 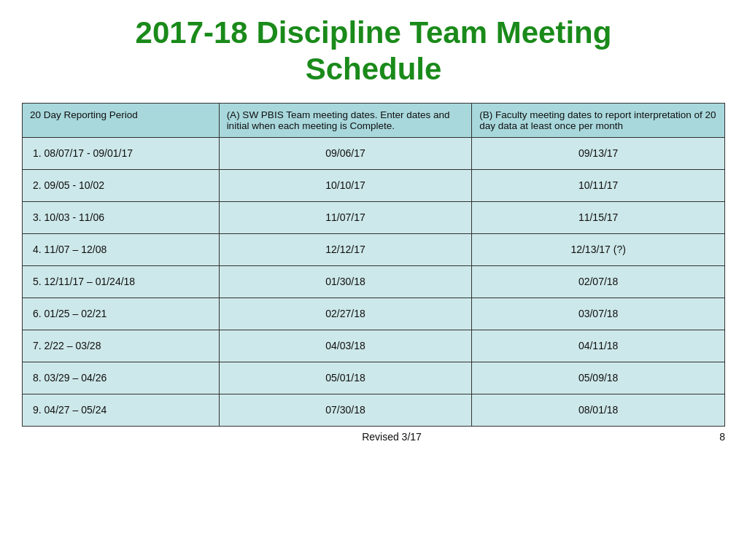 What do you see at coordinates (598, 185) in the screenshot?
I see `cell-faculty: 10/11/17` at bounding box center [598, 185].